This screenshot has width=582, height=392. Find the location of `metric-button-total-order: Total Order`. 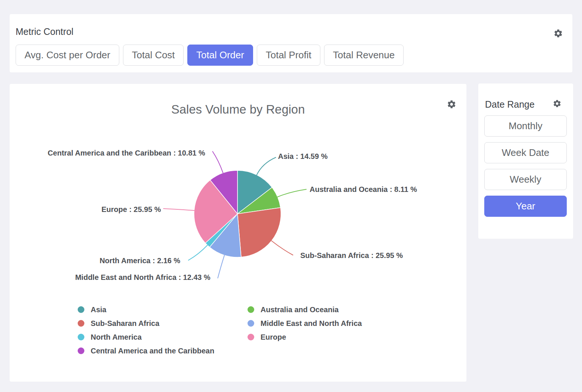

metric-button-total-order: Total Order is located at coordinates (220, 55).